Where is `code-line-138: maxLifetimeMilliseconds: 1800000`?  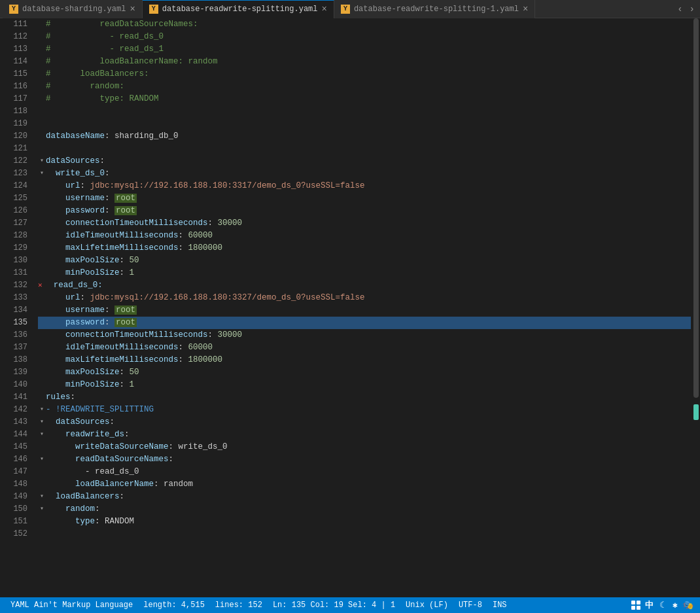
code-line-138: maxLifetimeMilliseconds: 1800000 is located at coordinates (364, 360).